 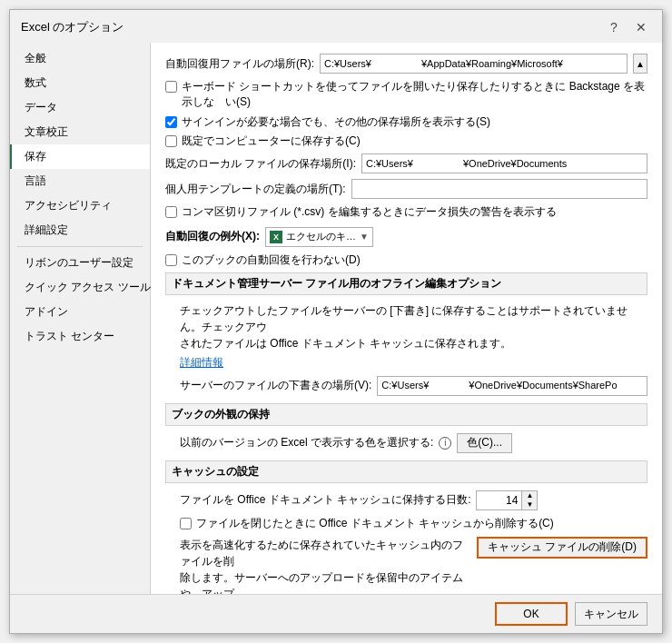 I want to click on sidebar-item-ribbon: リボンのユーザー設定, so click(x=80, y=263).